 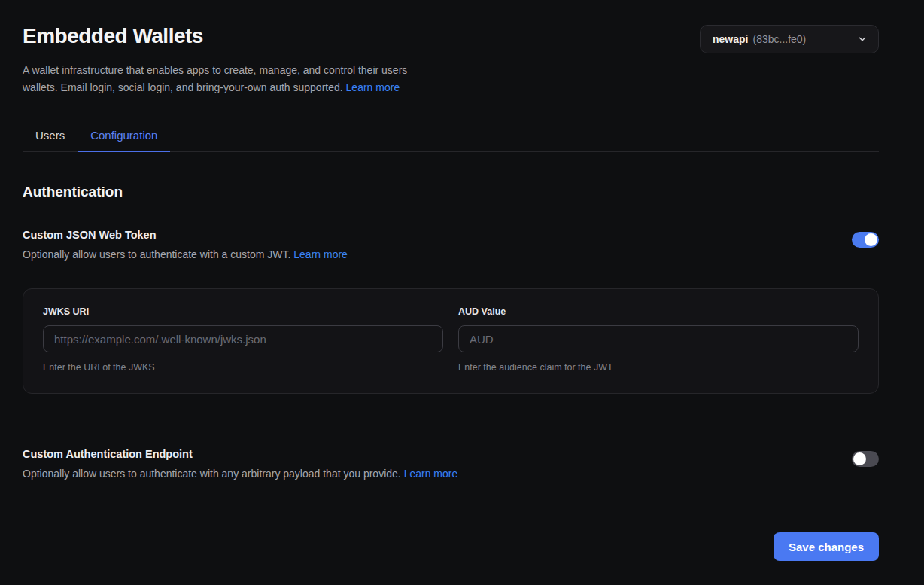 I want to click on endpoint-toggle, so click(x=865, y=459).